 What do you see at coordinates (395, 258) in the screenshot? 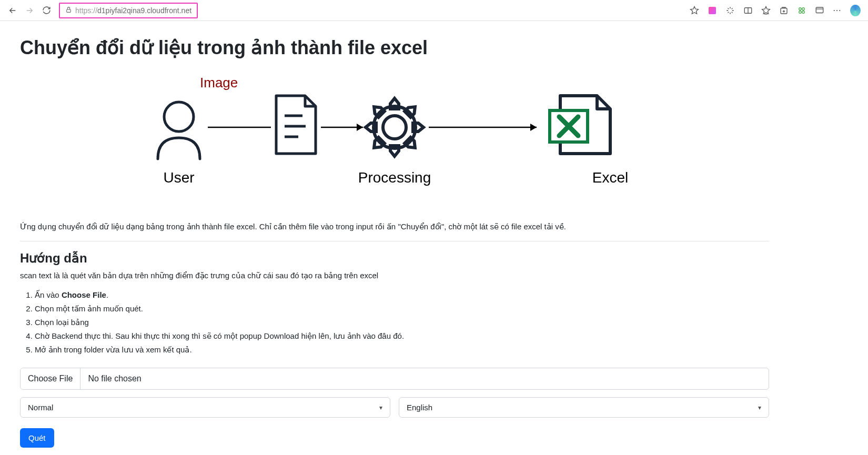
I see `guide-title: Hướng dẫn` at bounding box center [395, 258].